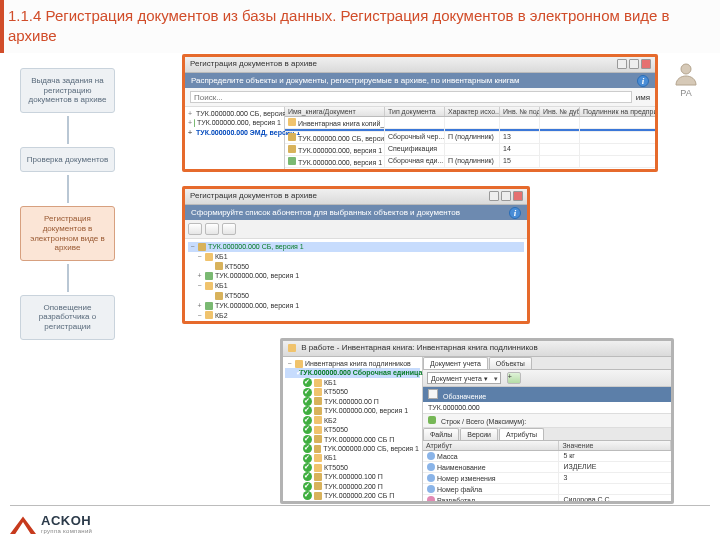 This screenshot has height=540, width=720. What do you see at coordinates (66, 520) in the screenshot?
I see `company-name: ACKOH` at bounding box center [66, 520].